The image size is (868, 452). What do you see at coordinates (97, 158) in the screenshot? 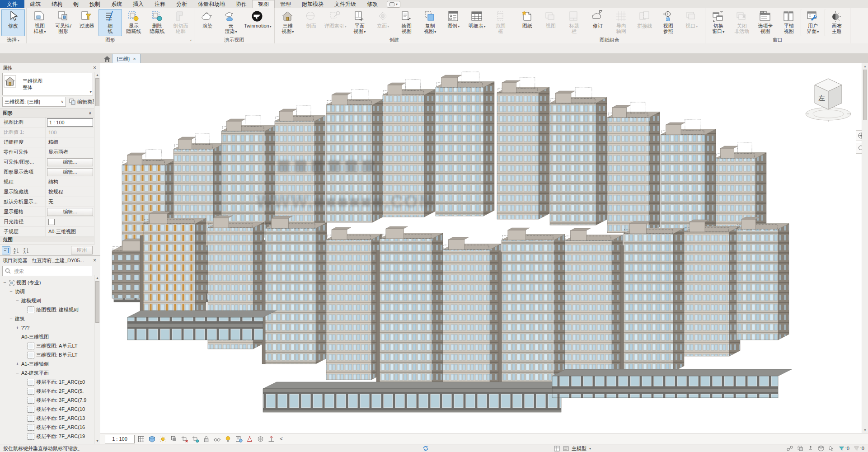
I see `properties-scrollbar: ▲` at bounding box center [97, 158].